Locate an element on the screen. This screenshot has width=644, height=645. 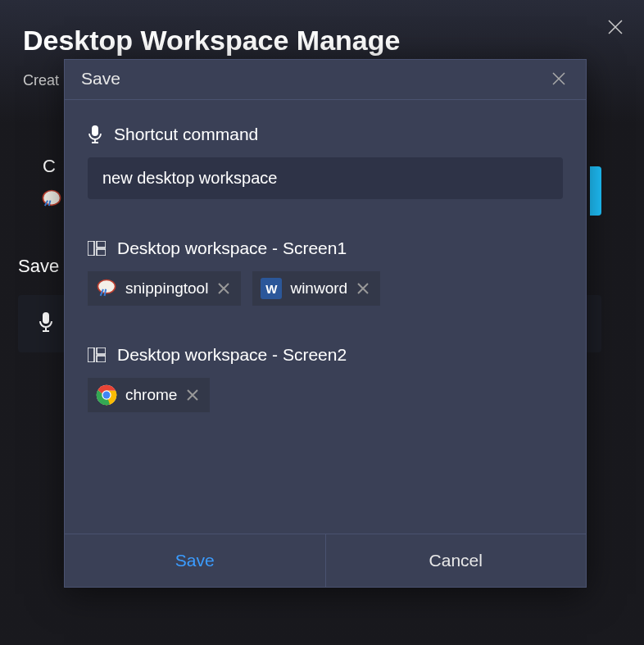
dialog-header: Save is located at coordinates (325, 80).